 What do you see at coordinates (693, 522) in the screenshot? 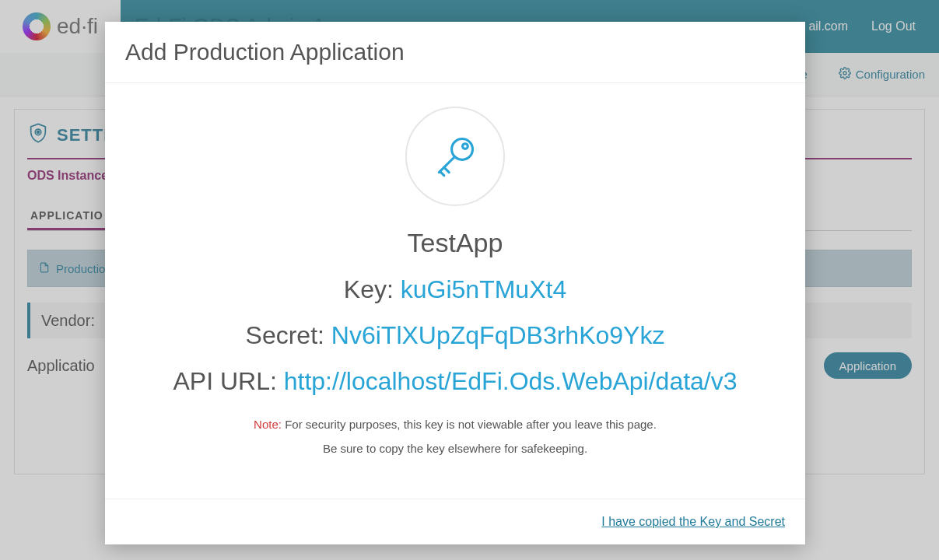
I see `confirm-copied-link: I have copied the Key and Secret` at bounding box center [693, 522].